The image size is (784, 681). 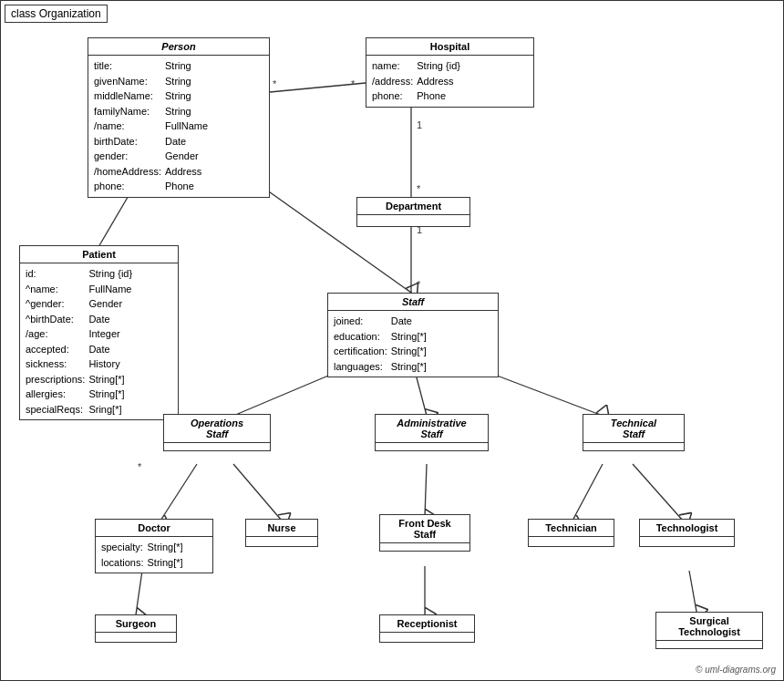 What do you see at coordinates (217, 428) in the screenshot?
I see `class-operations-staff-title: Operations Staff` at bounding box center [217, 428].